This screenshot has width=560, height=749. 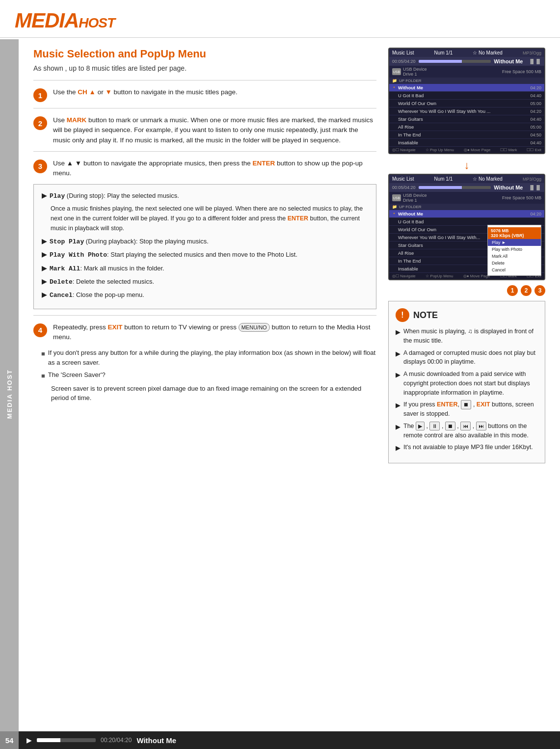 What do you see at coordinates (467, 227) in the screenshot?
I see `screen-2-container: Music List Num 1/1 ☆ No Marked MP3/Ogg 0…` at bounding box center [467, 227].